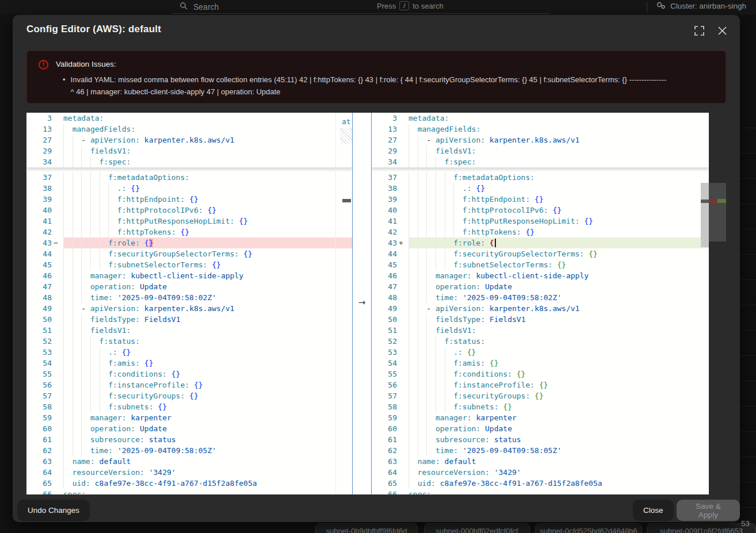 The height and width of the screenshot is (533, 756). Describe the element at coordinates (589, 528) in the screenshot. I see `subnet-chip: subnet-0cfd525bd62d4648b6` at that location.